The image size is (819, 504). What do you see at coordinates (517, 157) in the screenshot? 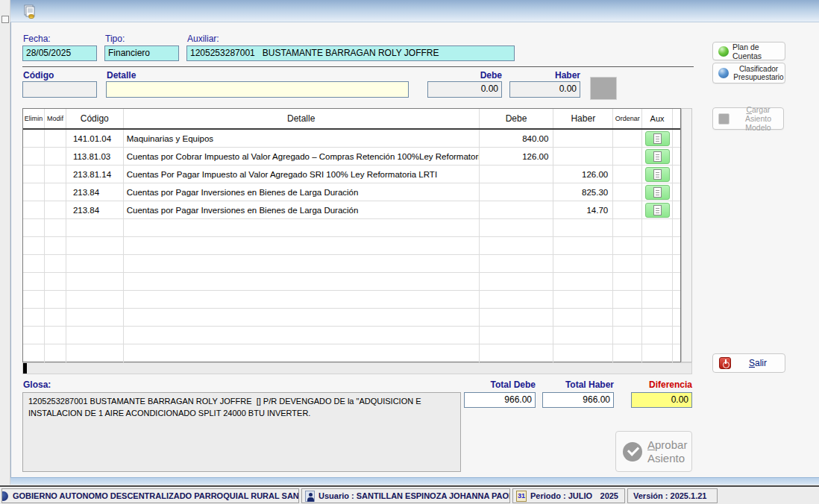
I see `debe-cell: 126.00` at bounding box center [517, 157].